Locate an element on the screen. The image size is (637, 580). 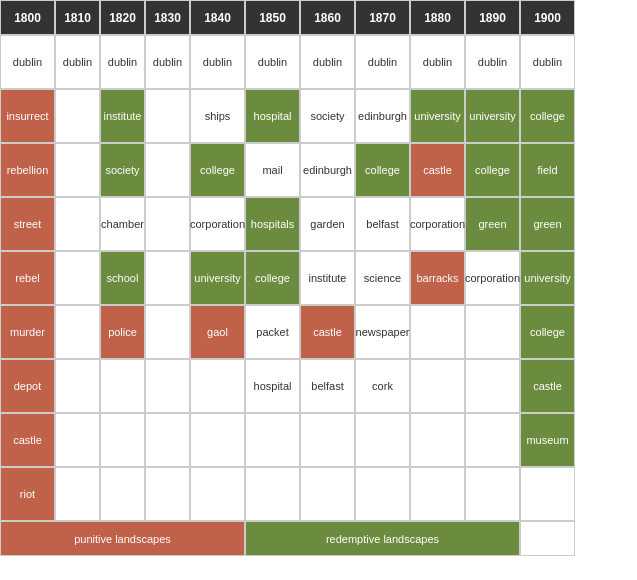
cell-r8-c10 is located at coordinates (548, 494).